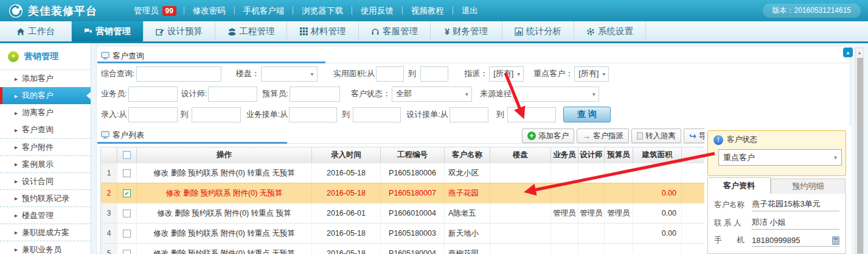 The image size is (868, 254). Describe the element at coordinates (38, 164) in the screenshot. I see `sidebar-item-label: 案例展示` at that location.